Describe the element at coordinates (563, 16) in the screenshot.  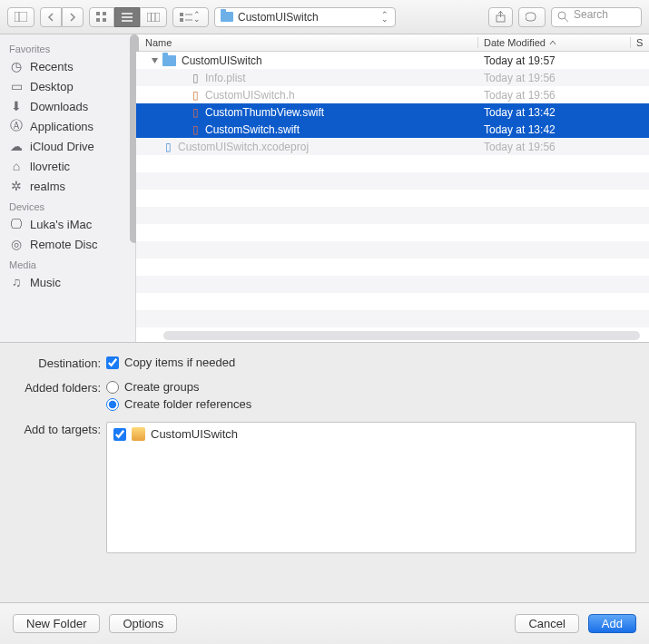
I see `search-icon` at that location.